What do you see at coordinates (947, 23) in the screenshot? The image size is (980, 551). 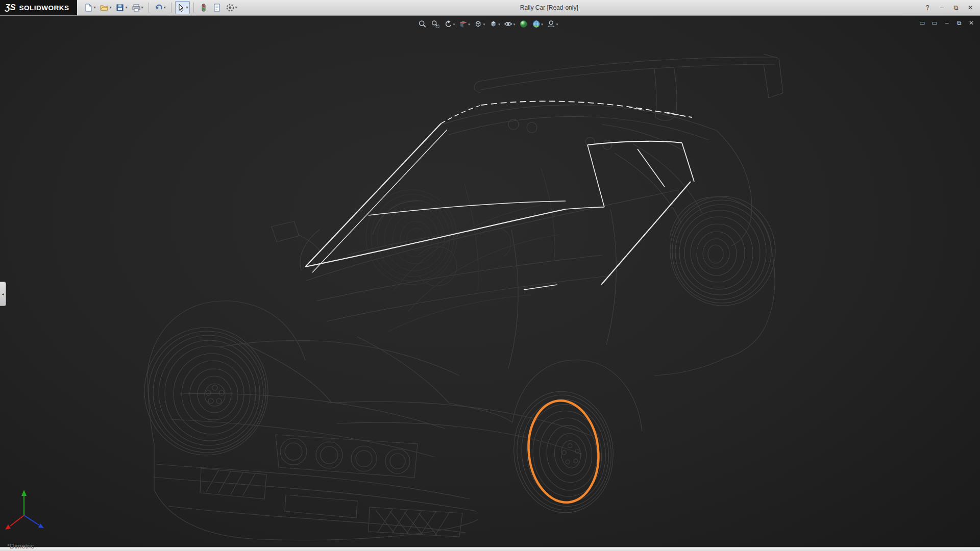 I see `document-window-controls: ▭ ▭ – ⧉ ✕` at bounding box center [947, 23].